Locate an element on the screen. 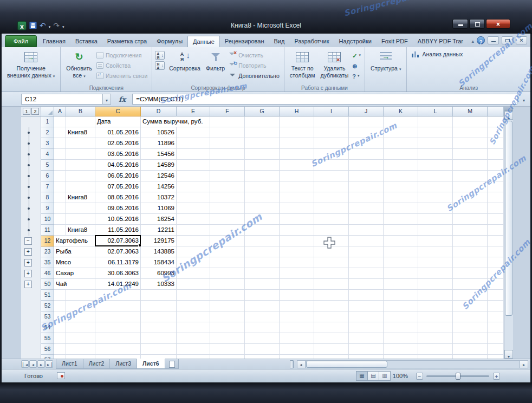  cell-E46 is located at coordinates (193, 274).